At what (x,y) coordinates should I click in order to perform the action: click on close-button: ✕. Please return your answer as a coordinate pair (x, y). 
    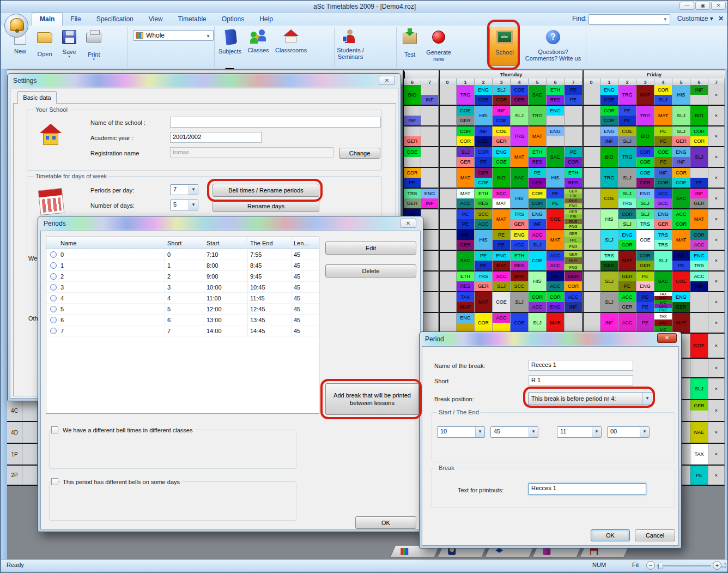
    Looking at the image, I should click on (718, 5).